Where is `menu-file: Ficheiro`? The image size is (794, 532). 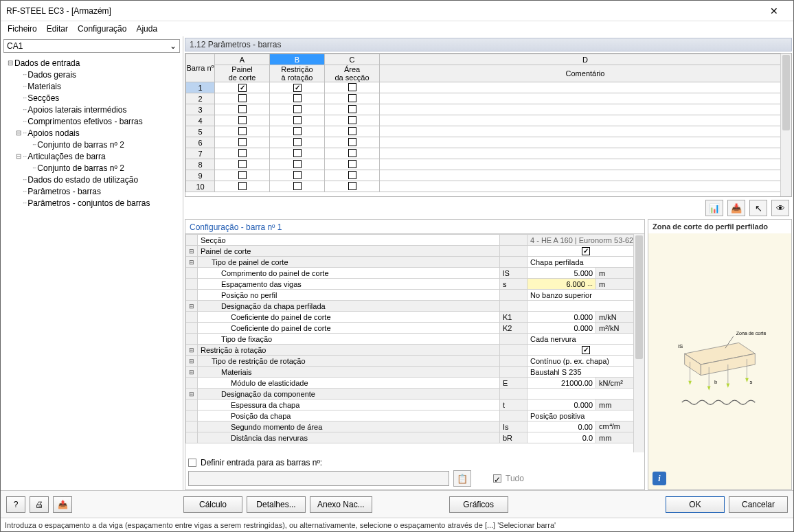
menu-file: Ficheiro is located at coordinates (22, 29).